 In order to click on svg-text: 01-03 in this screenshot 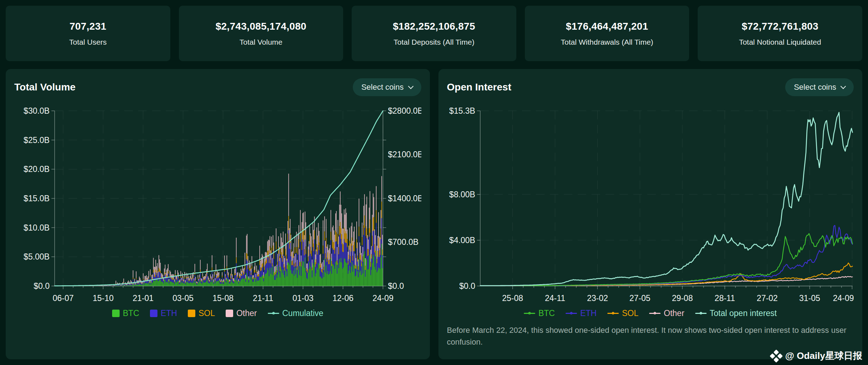, I will do `click(303, 298)`.